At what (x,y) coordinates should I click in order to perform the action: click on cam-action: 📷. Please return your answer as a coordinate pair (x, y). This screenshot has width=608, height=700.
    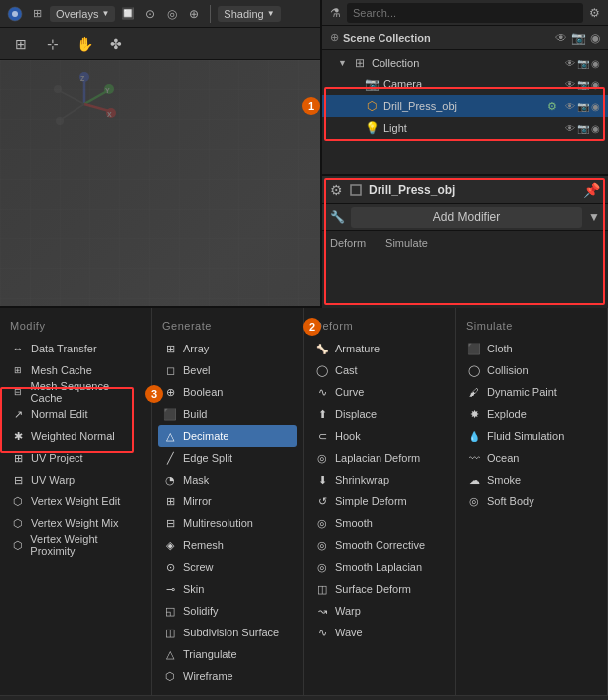
    Looking at the image, I should click on (583, 64).